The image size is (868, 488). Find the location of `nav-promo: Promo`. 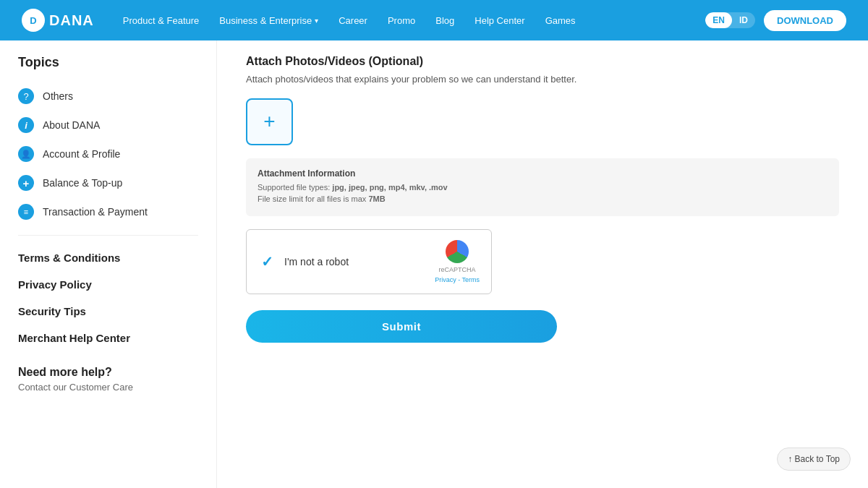

nav-promo: Promo is located at coordinates (401, 20).